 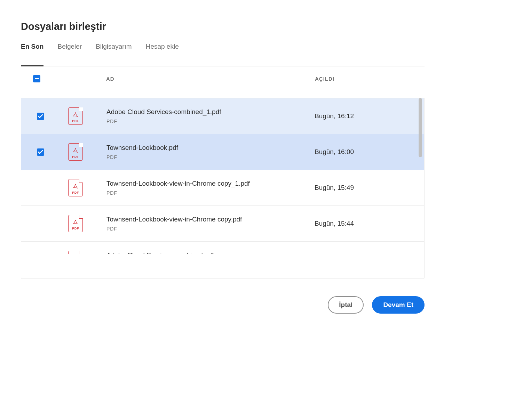 I want to click on tab-3: Hesap ekle, so click(x=162, y=54).